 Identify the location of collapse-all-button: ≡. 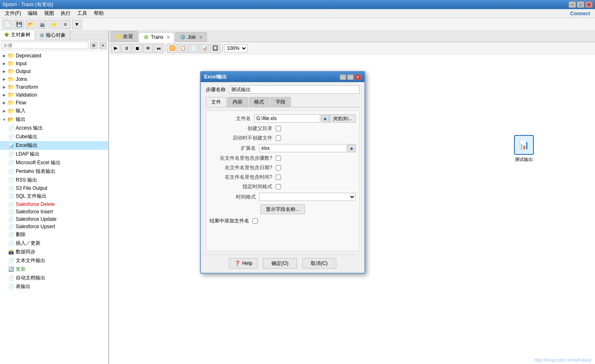
(103, 45).